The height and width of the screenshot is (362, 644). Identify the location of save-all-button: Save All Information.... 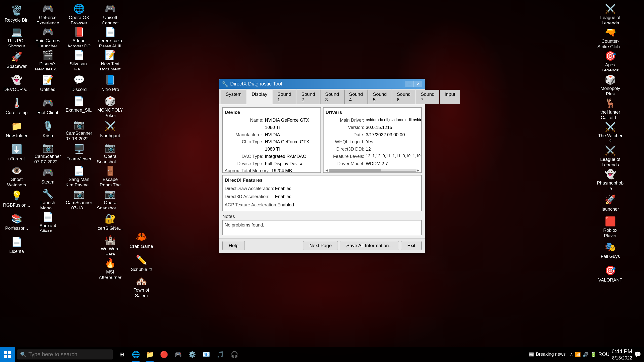
(369, 246).